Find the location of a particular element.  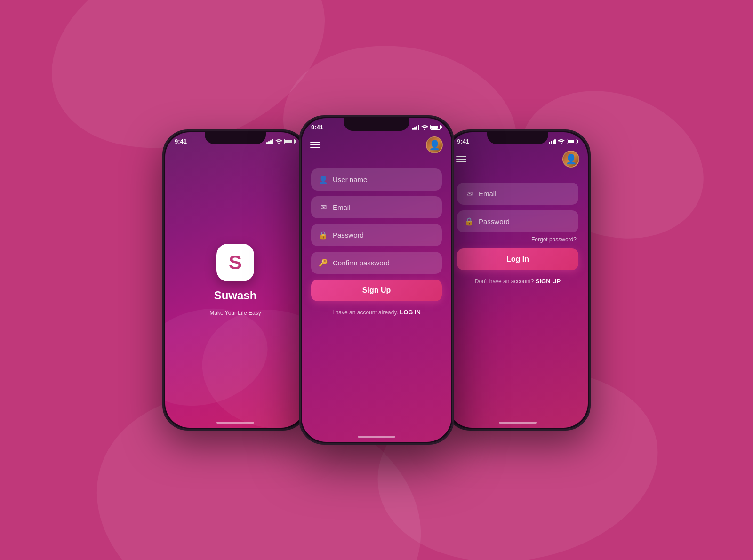

app-logo: S is located at coordinates (235, 263).